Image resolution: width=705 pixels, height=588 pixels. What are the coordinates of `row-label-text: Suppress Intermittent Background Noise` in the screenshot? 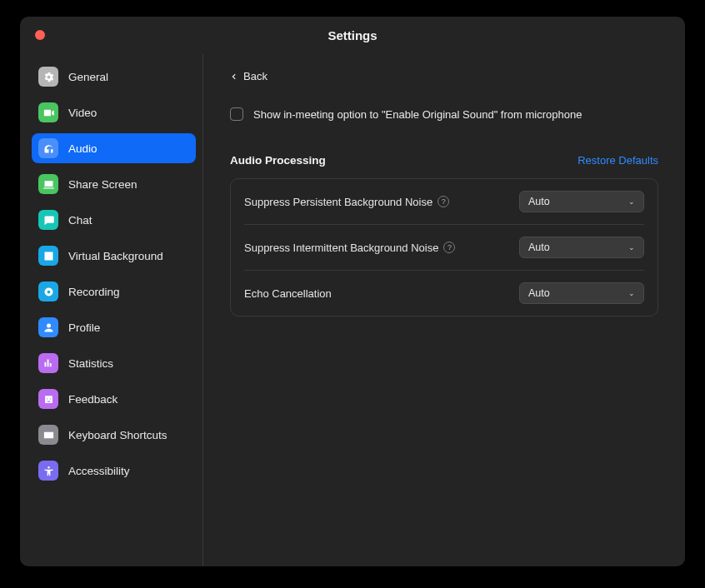 It's located at (342, 248).